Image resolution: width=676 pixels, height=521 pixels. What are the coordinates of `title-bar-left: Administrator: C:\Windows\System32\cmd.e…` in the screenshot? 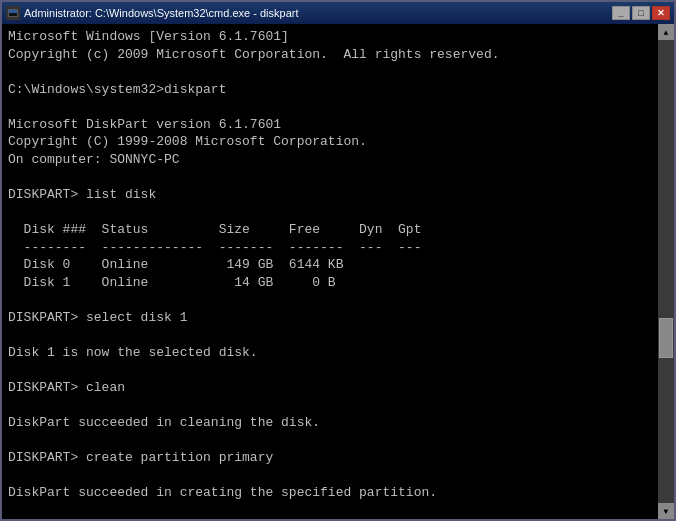 It's located at (152, 13).